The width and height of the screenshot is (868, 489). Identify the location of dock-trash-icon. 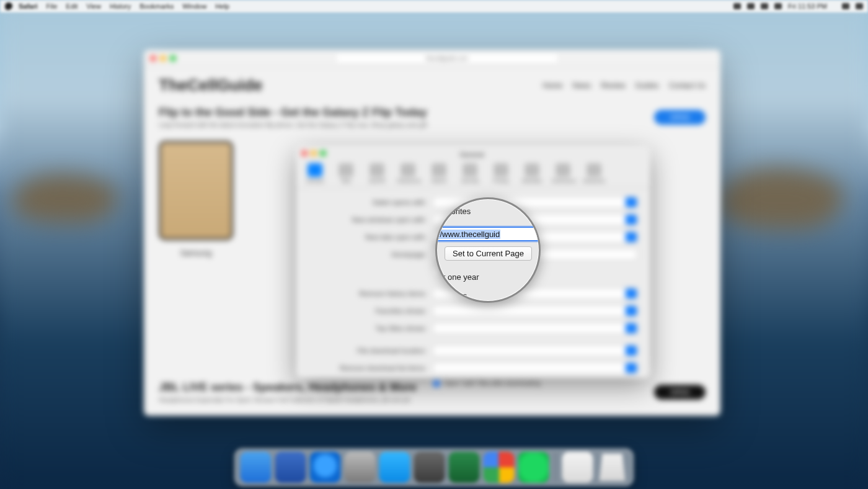
(613, 467).